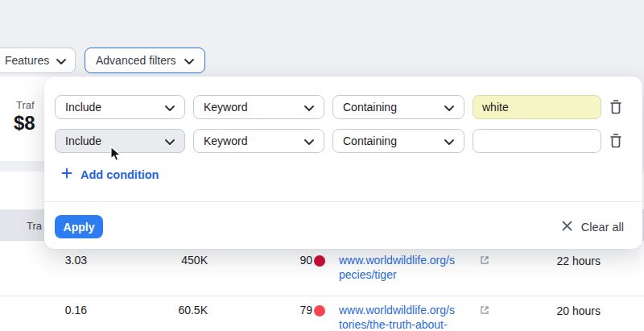  What do you see at coordinates (55, 260) in the screenshot?
I see `table-cell-value: 3.03` at bounding box center [55, 260].